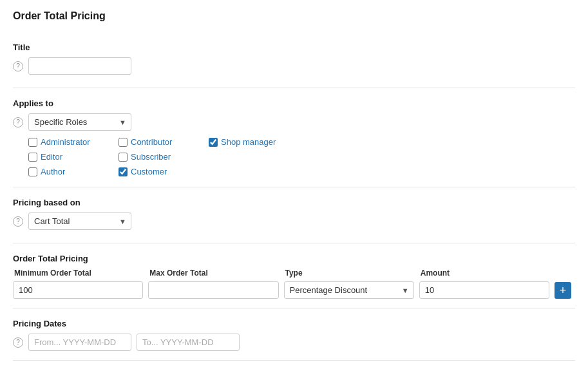 Image resolution: width=588 pixels, height=387 pixels. I want to click on col-min-order-total: Minimum Order Total, so click(78, 273).